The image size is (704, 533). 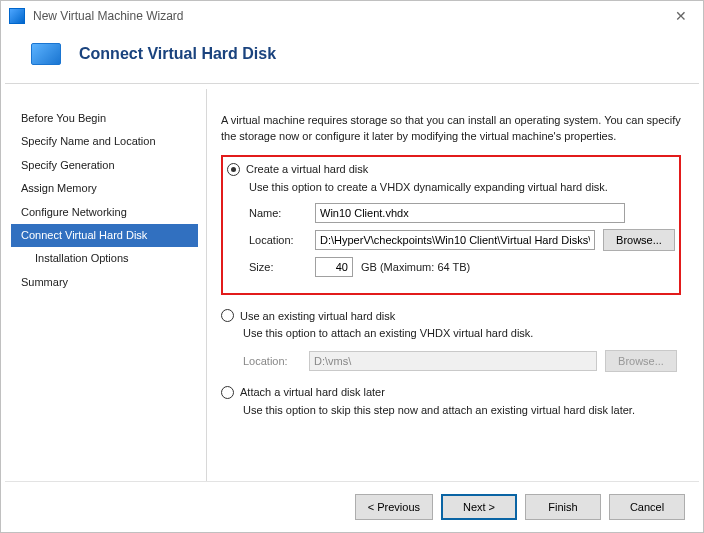 What do you see at coordinates (104, 282) in the screenshot?
I see `step-summary: Summary` at bounding box center [104, 282].